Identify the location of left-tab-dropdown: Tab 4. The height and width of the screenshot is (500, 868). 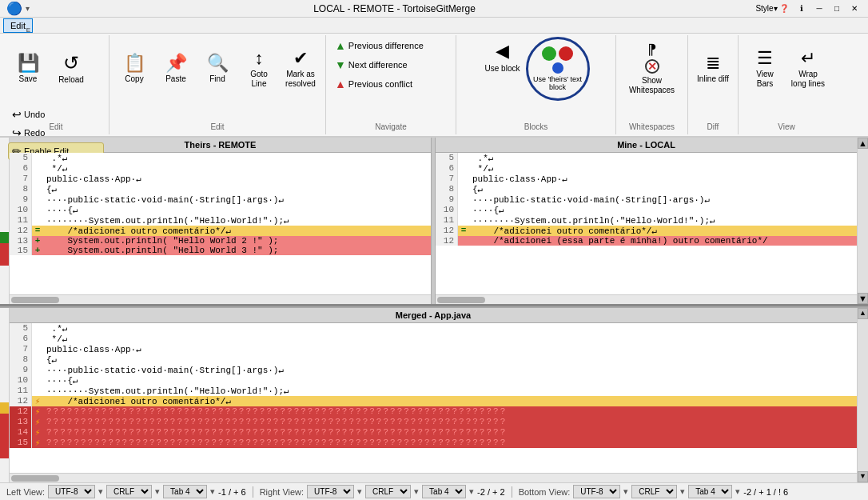
(185, 491).